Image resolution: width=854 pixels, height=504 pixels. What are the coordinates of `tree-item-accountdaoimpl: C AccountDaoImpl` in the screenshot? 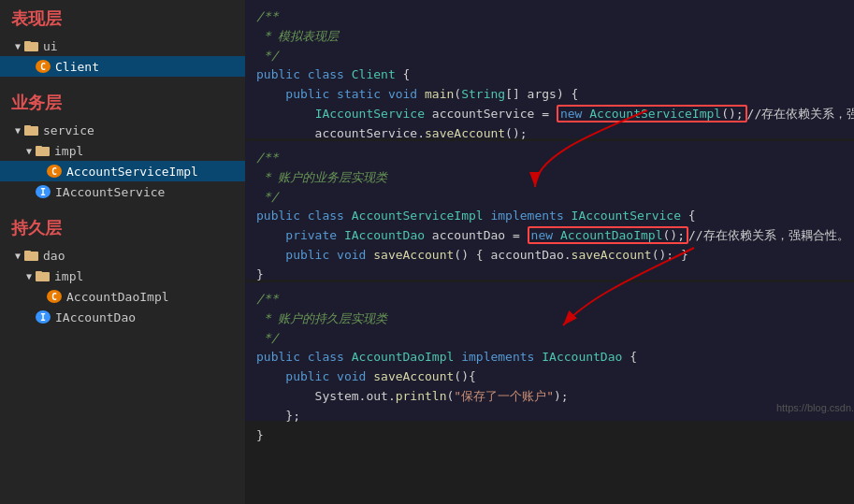 It's located at (123, 296).